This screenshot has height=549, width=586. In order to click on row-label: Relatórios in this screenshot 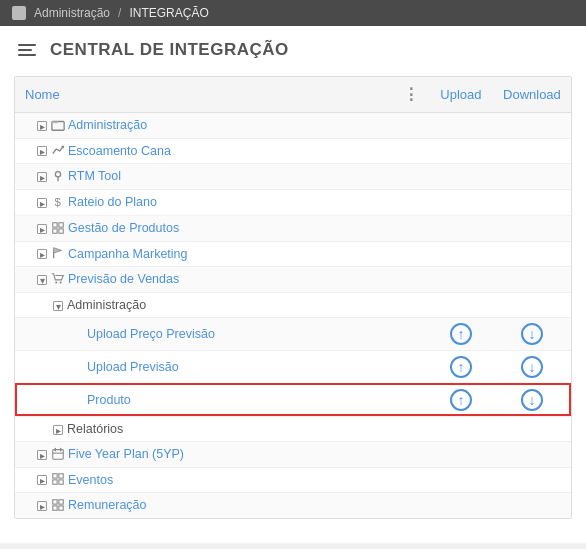, I will do `click(95, 429)`.